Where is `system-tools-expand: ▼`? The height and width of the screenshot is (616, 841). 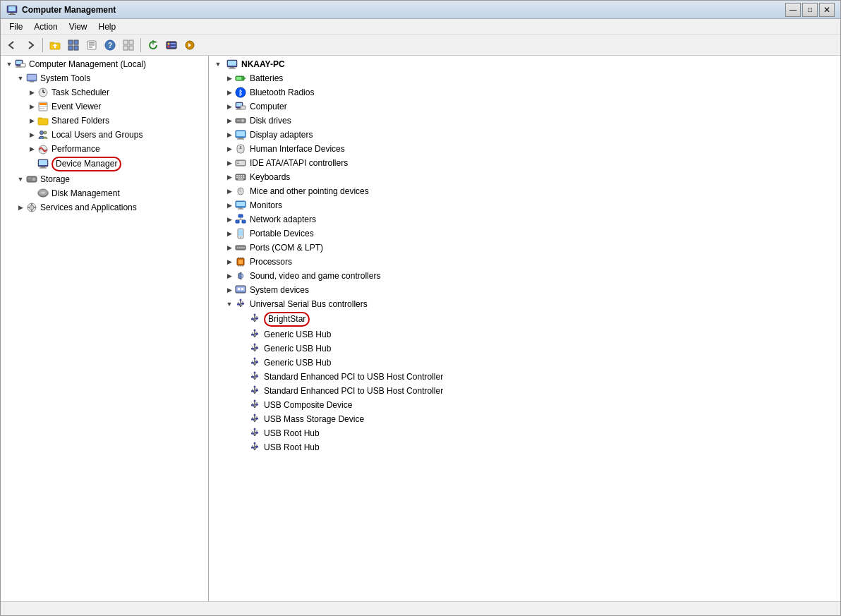 system-tools-expand: ▼ is located at coordinates (20, 78).